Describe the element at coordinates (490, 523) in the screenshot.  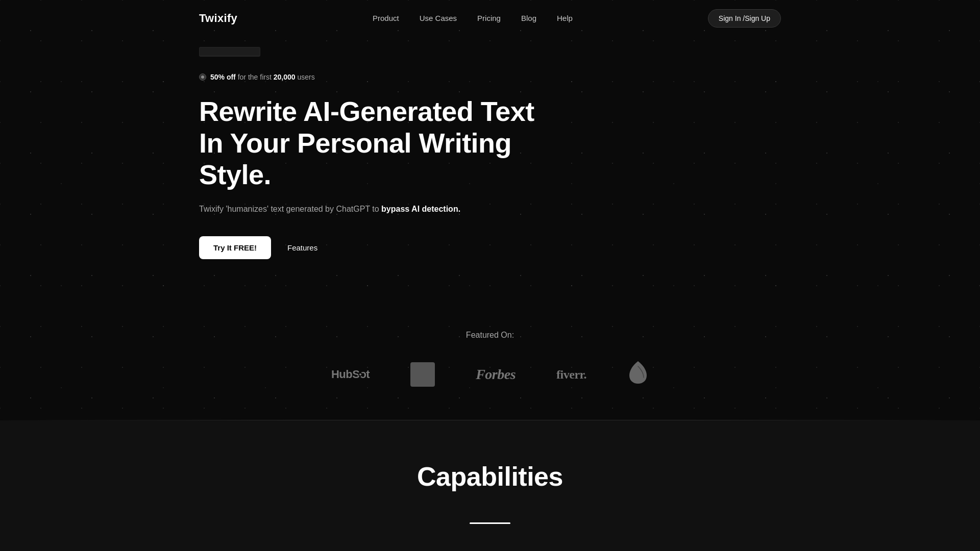
I see `capabilities-tab-bar` at that location.